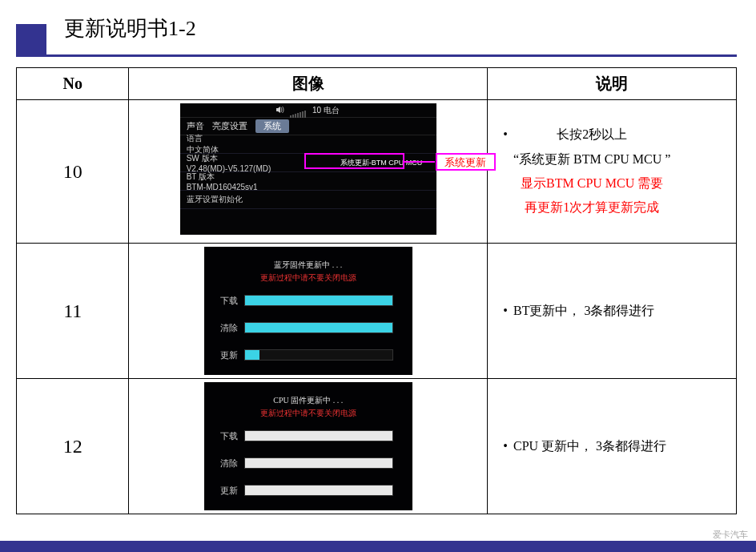  Describe the element at coordinates (592, 135) in the screenshot. I see `desc-line1: 长按2秒以上` at that location.